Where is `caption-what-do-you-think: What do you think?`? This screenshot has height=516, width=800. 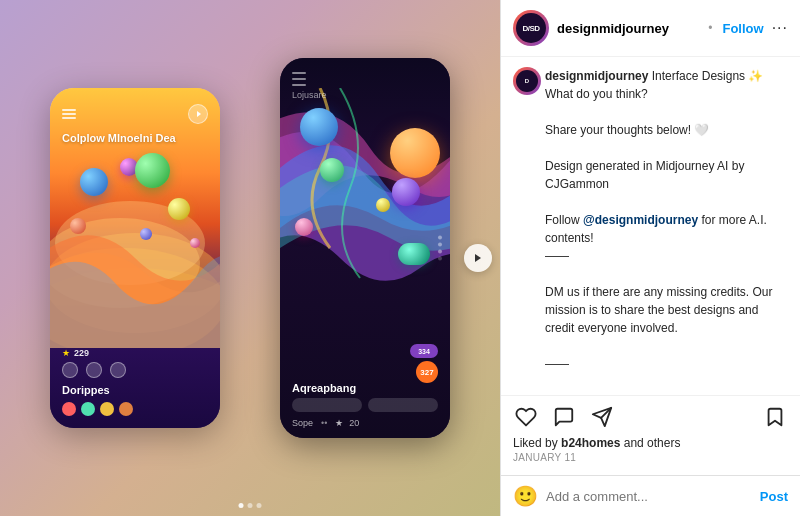 caption-what-do-you-think: What do you think? is located at coordinates (596, 94).